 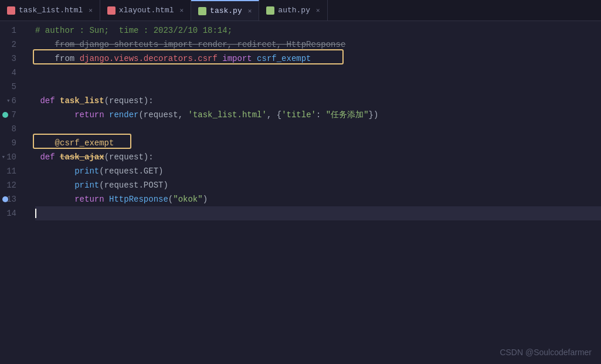 I want to click on gutter-line-14: 14, so click(x=12, y=213).